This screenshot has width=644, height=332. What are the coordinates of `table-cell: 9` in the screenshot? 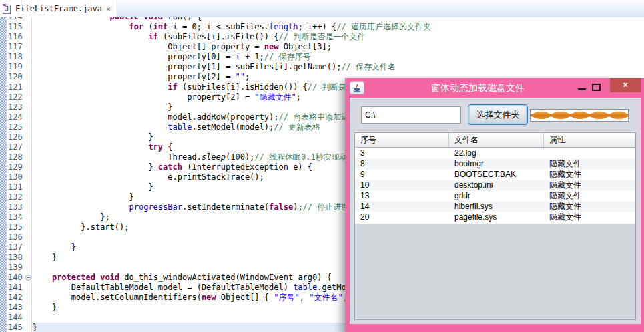 It's located at (402, 174).